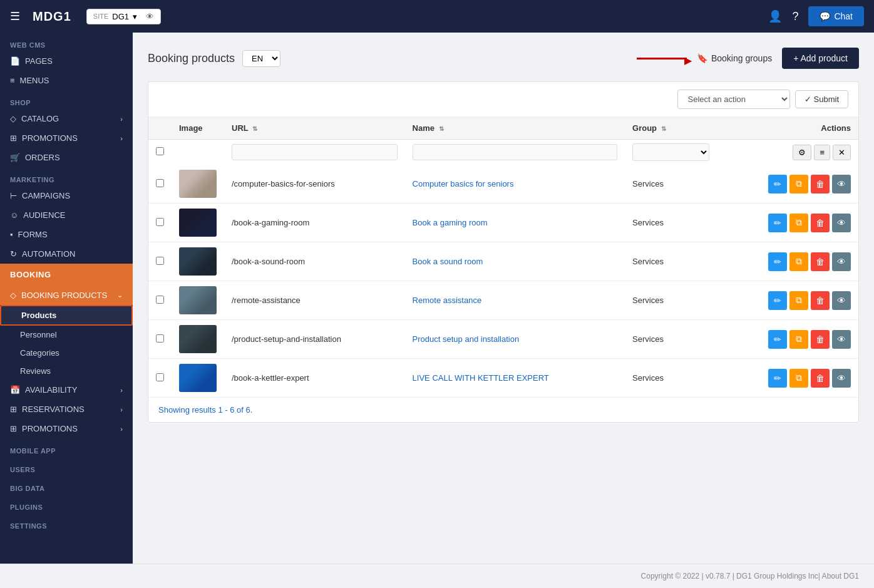  Describe the element at coordinates (15, 16) in the screenshot. I see `hamburger-icon: ☰` at that location.